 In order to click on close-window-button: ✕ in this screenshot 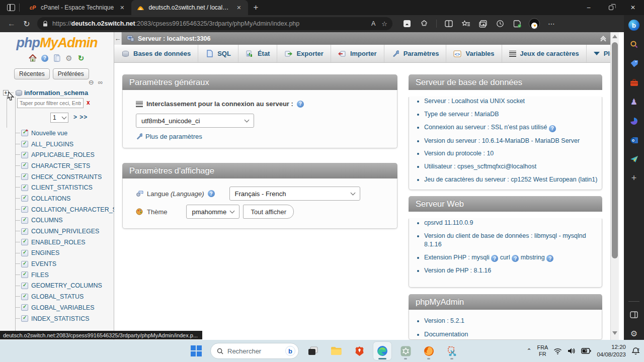, I will do `click(633, 8)`.